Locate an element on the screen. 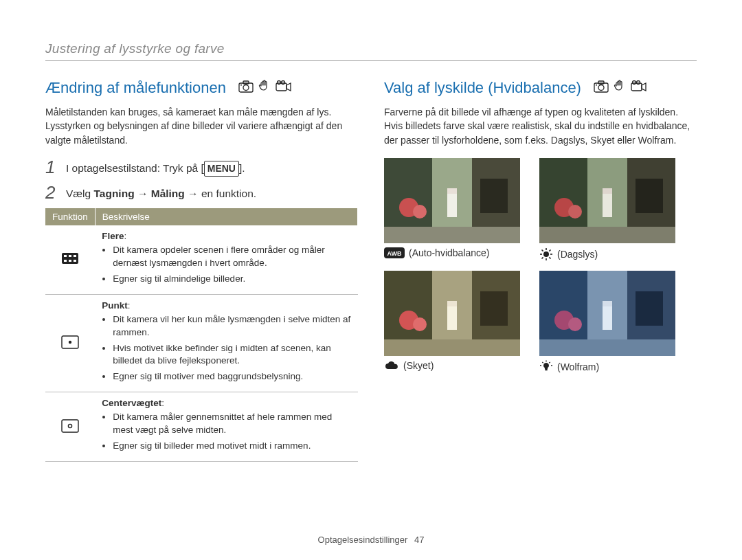 Image resolution: width=742 pixels, height=560 pixels. metering-intro: Måletilstanden kan bruges, så kameraet k… is located at coordinates (202, 126).